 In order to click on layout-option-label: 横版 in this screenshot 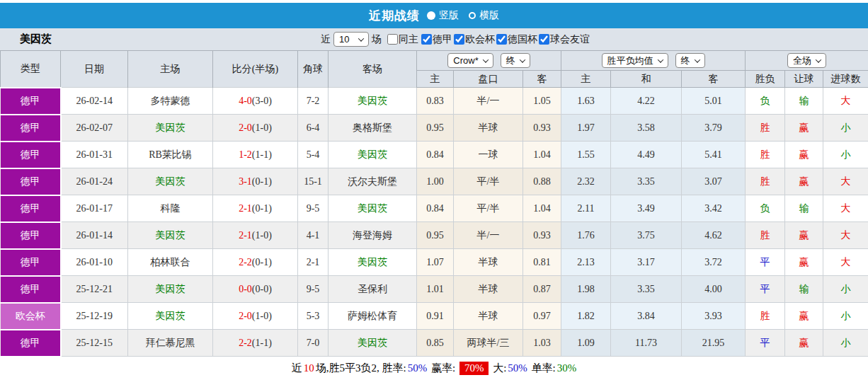, I will do `click(489, 16)`.